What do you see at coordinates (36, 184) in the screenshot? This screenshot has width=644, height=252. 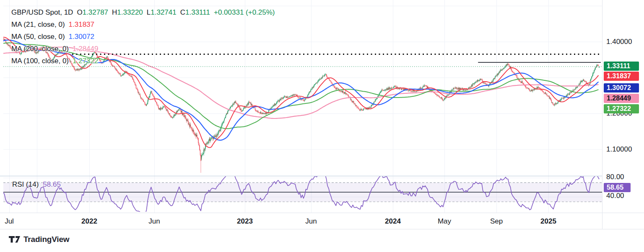 I see `rsi-row: RSI (14) 58.65` at bounding box center [36, 184].